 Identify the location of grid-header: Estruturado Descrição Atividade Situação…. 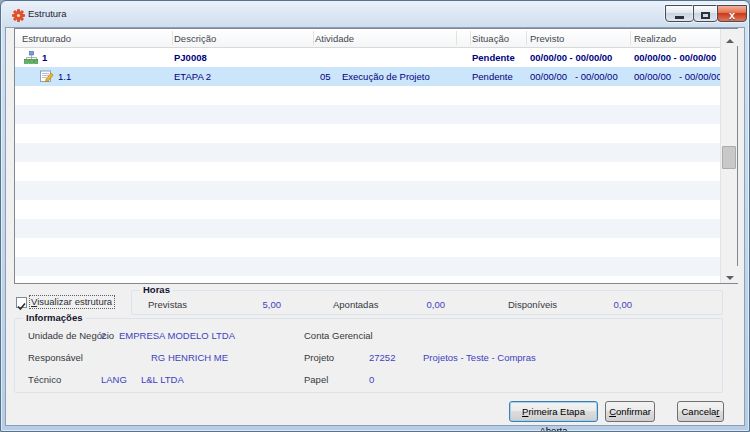
(368, 38).